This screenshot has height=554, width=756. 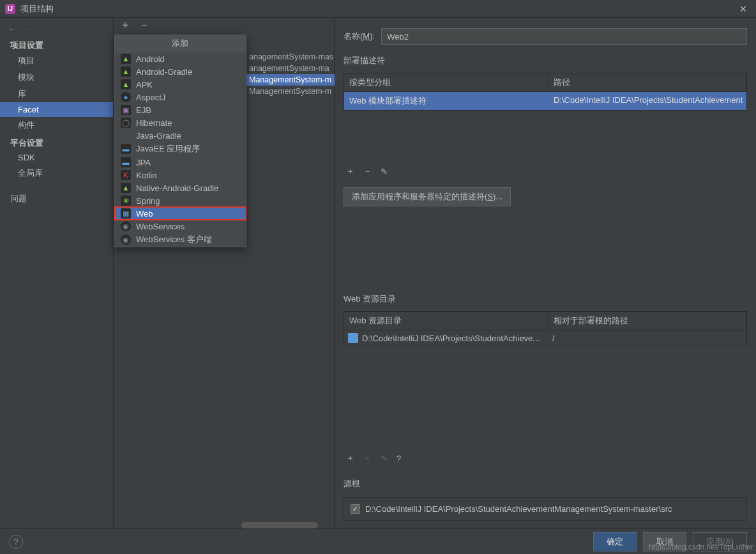 What do you see at coordinates (174, 240) in the screenshot?
I see `popup-item-label: WebServices 客户端` at bounding box center [174, 240].